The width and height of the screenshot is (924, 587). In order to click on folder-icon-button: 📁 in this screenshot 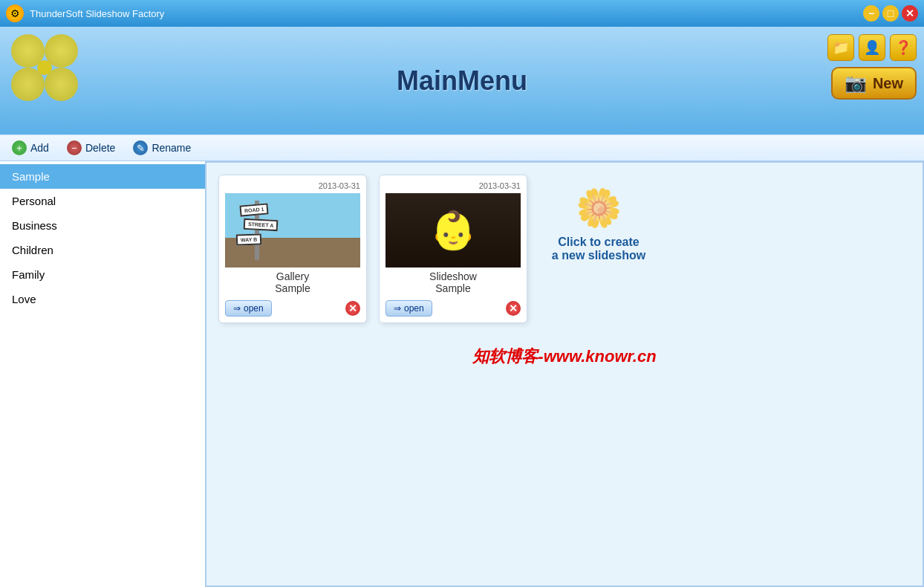, I will do `click(841, 48)`.